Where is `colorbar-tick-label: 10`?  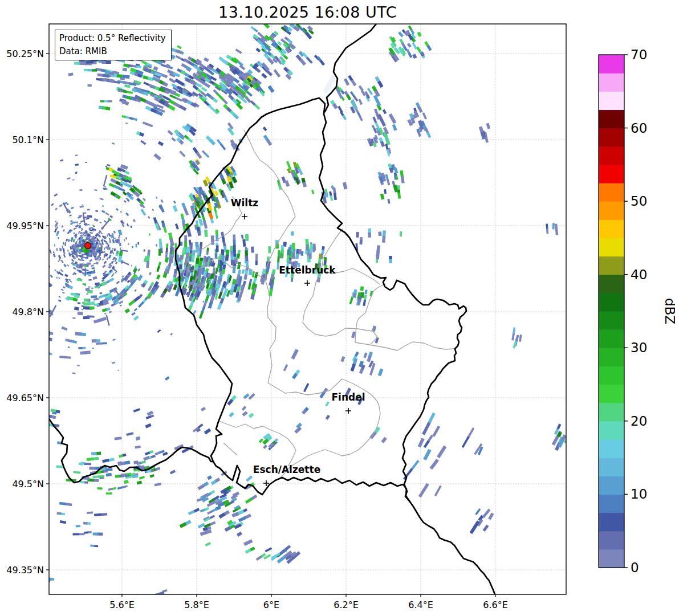 colorbar-tick-label: 10 is located at coordinates (639, 494).